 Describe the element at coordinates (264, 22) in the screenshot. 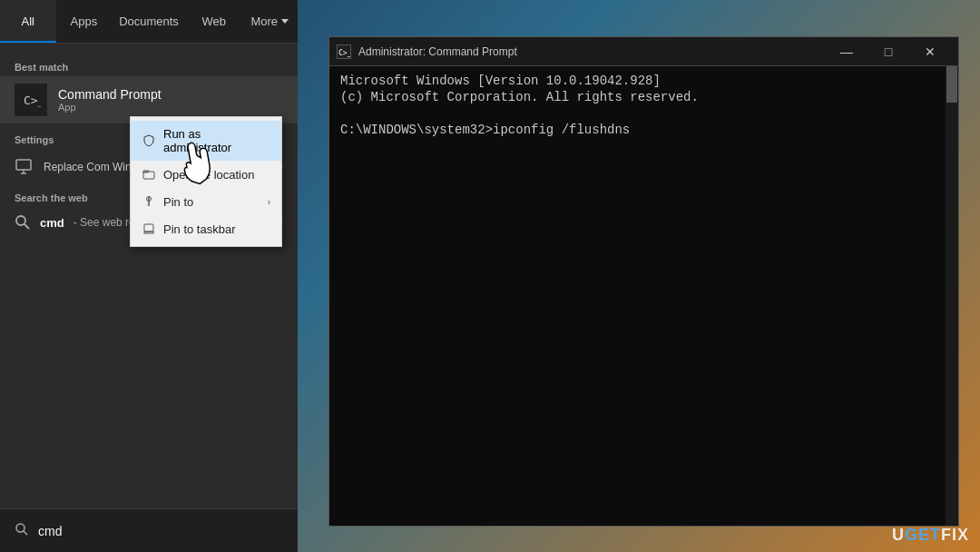

I see `tab-more-label: More` at that location.